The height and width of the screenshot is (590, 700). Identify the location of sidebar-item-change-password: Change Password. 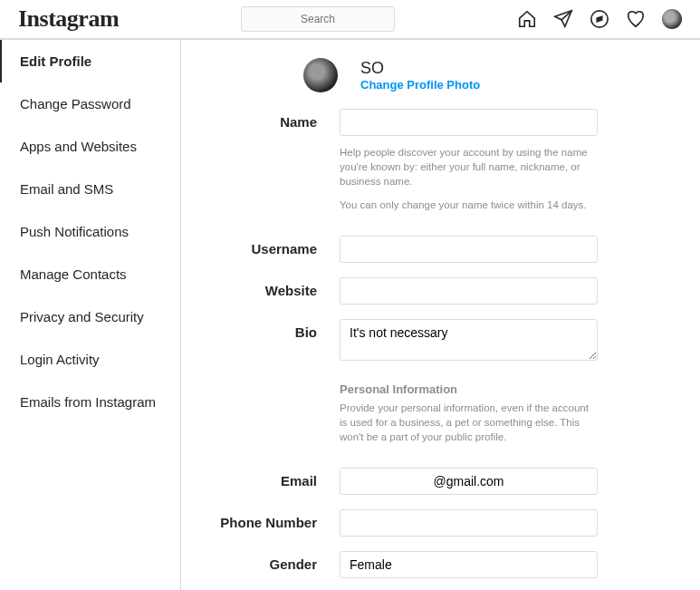
(91, 103).